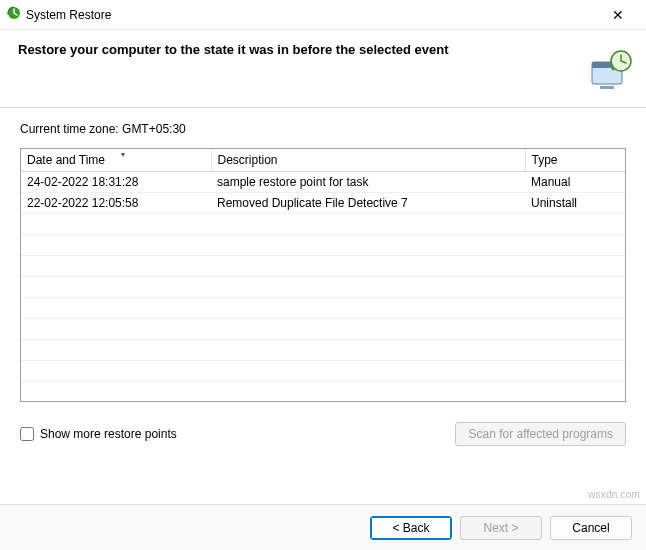  What do you see at coordinates (575, 202) in the screenshot?
I see `cell-type: Uninstall` at bounding box center [575, 202].